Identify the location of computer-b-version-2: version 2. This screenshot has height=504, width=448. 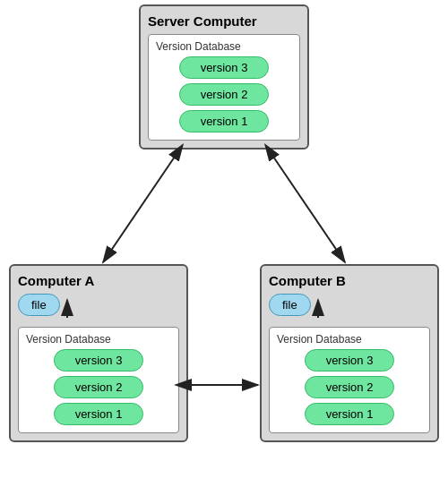
(349, 387).